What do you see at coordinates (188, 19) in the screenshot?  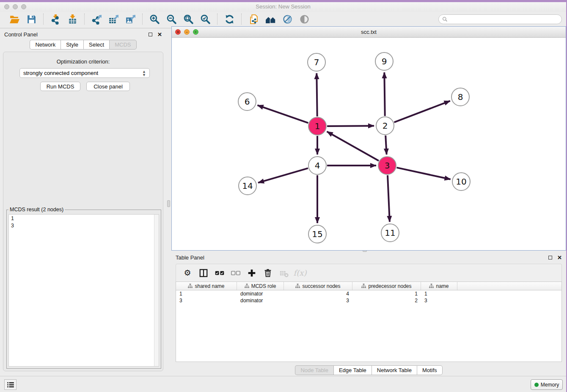 I see `zoom-fit-icon` at bounding box center [188, 19].